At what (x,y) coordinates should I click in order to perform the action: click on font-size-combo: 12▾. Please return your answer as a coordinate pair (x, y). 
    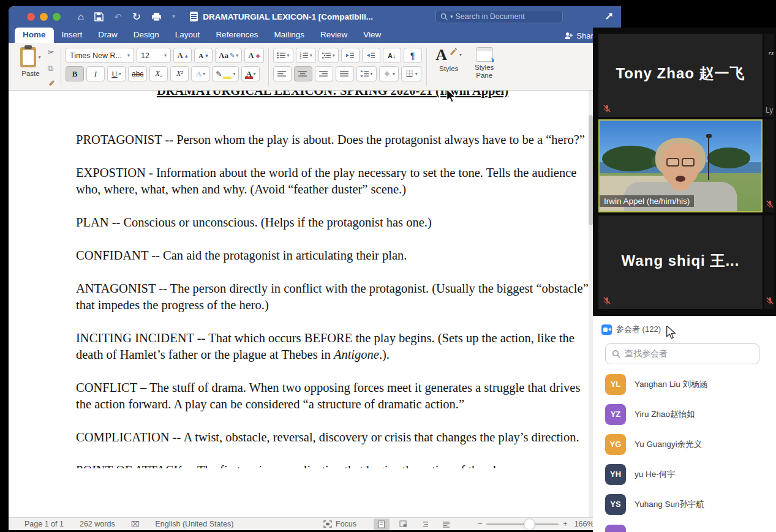
    Looking at the image, I should click on (154, 55).